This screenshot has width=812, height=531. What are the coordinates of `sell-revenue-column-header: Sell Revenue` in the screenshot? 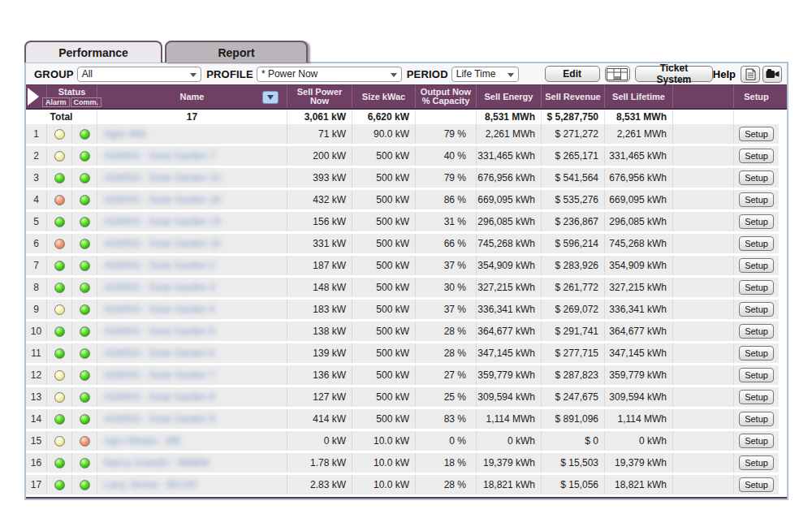 It's located at (573, 97).